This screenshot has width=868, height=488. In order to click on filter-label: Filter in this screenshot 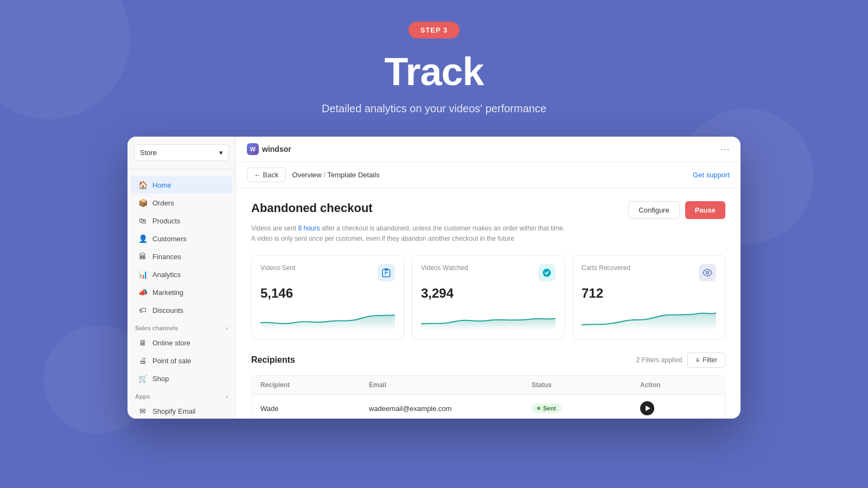, I will do `click(710, 360)`.